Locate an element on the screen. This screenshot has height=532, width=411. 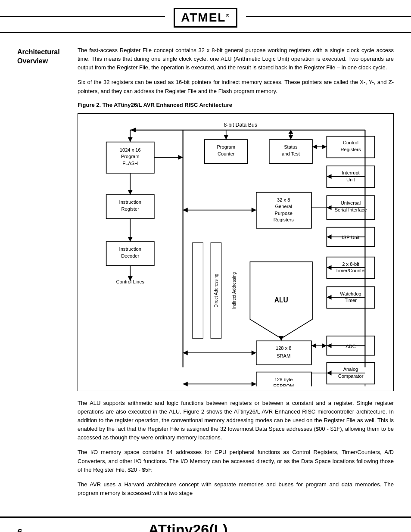
svg-text: ADC is located at coordinates (351, 346).